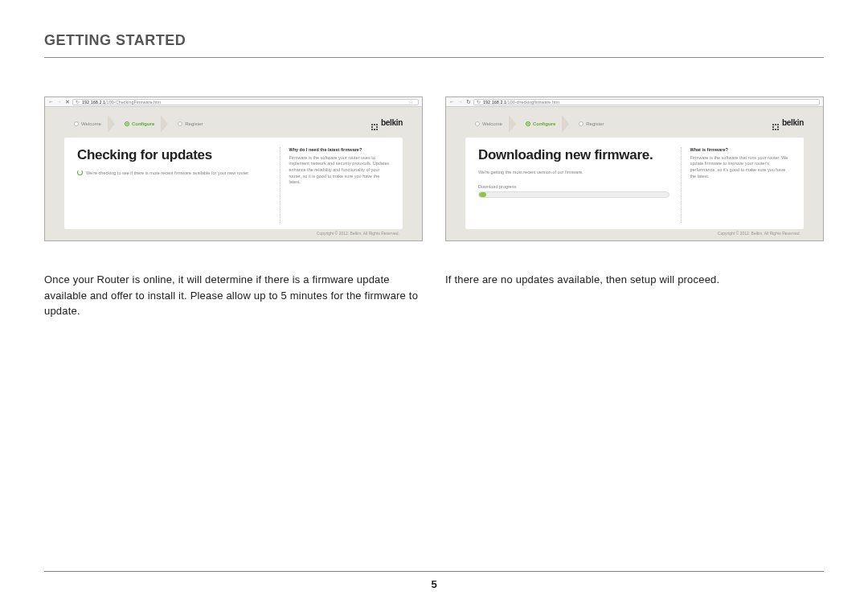  What do you see at coordinates (411, 102) in the screenshot?
I see `bookmark-star-icon: ☆` at bounding box center [411, 102].